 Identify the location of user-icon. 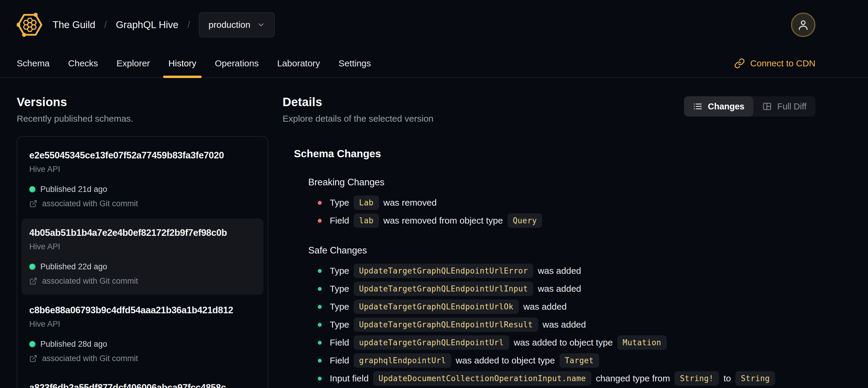
(803, 25).